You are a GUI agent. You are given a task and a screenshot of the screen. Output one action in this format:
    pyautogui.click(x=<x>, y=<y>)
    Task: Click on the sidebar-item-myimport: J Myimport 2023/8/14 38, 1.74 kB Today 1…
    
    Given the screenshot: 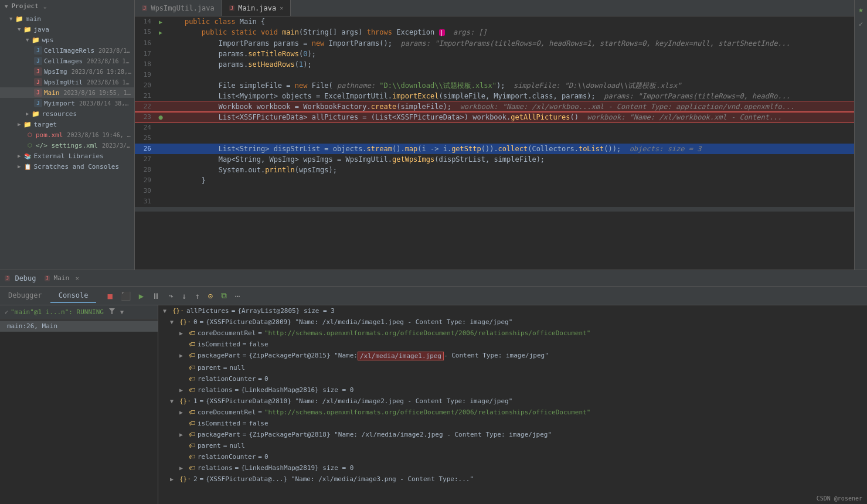 What is the action you would take?
    pyautogui.click(x=67, y=103)
    